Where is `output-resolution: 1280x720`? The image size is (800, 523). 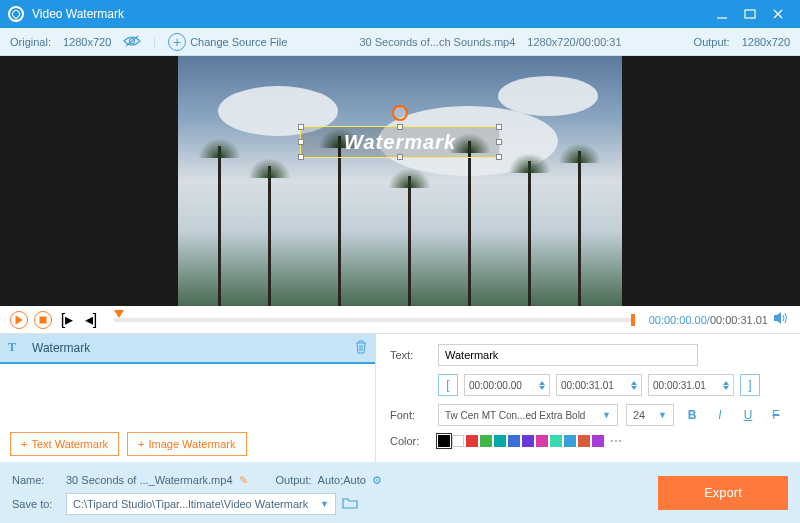
output-resolution: 1280x720 is located at coordinates (766, 42).